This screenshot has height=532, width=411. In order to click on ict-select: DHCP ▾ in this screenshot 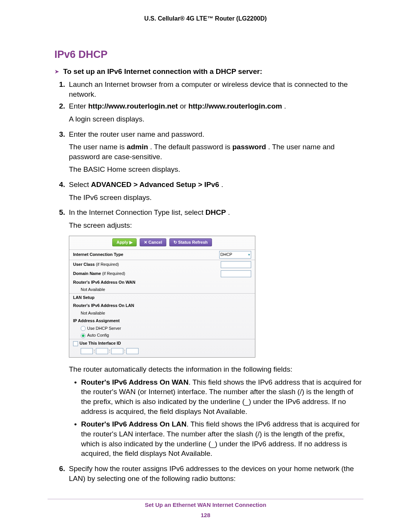, I will do `click(235, 255)`.